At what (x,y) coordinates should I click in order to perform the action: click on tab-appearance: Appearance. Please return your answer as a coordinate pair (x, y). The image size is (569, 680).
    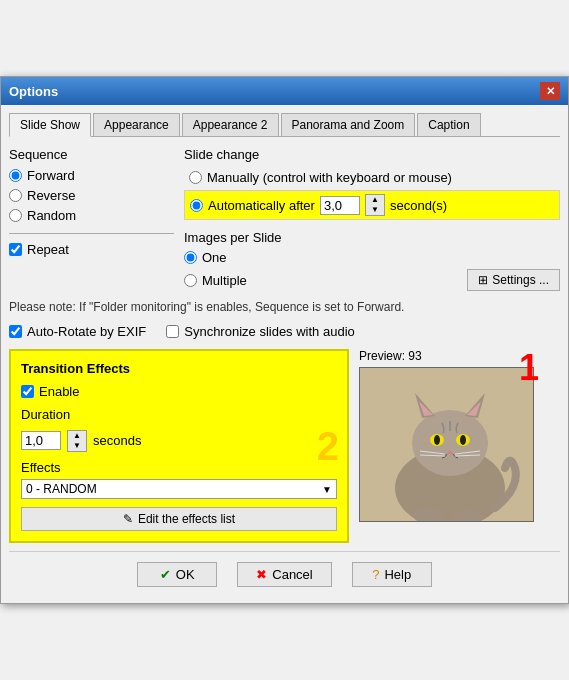
    Looking at the image, I should click on (136, 124).